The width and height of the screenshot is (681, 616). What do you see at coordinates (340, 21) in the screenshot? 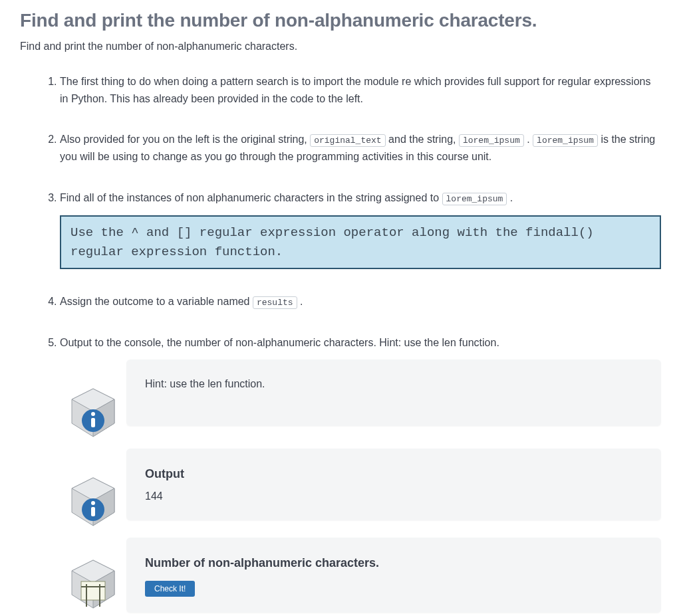
I see `page-title: Find and print the number of non-alphanu…` at bounding box center [340, 21].